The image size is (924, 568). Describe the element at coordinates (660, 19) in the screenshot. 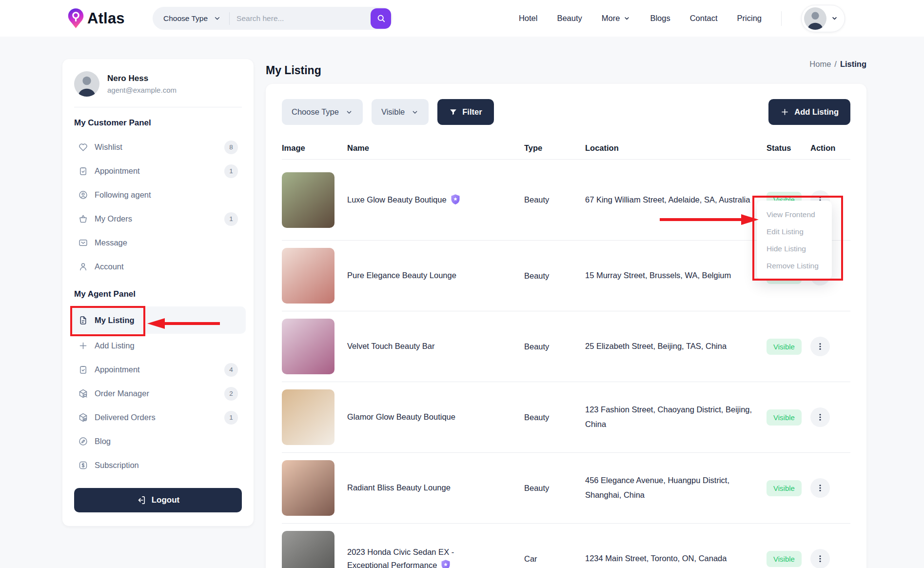

I see `nav-link-blogs: Blogs` at that location.